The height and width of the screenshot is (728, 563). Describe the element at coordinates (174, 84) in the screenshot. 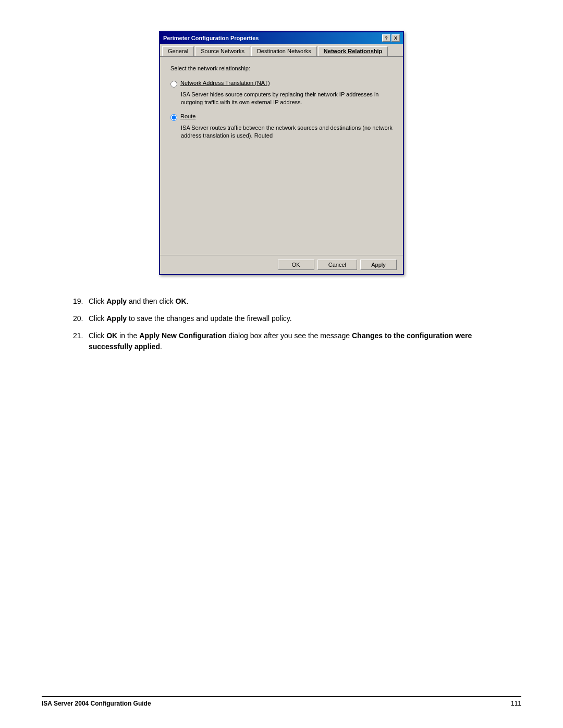

I see `radio-nat-input` at that location.